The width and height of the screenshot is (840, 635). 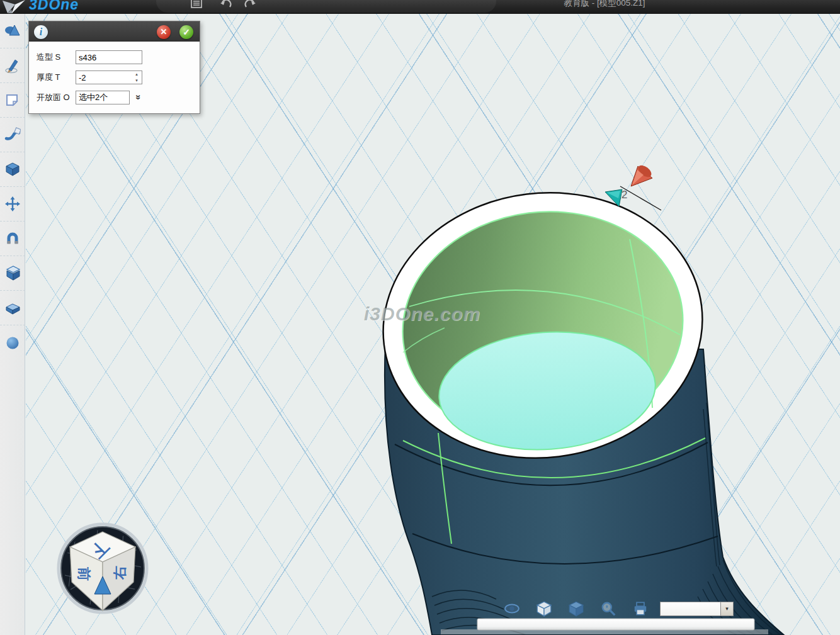 I want to click on thickness-spinner: ▲ ▼, so click(x=137, y=77).